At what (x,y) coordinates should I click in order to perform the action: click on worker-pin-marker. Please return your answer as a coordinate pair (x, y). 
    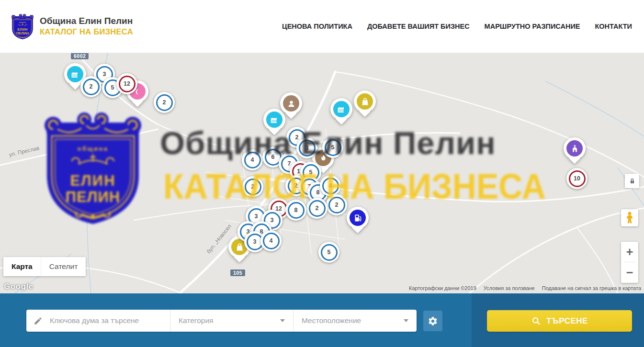
    Looking at the image, I should click on (291, 106).